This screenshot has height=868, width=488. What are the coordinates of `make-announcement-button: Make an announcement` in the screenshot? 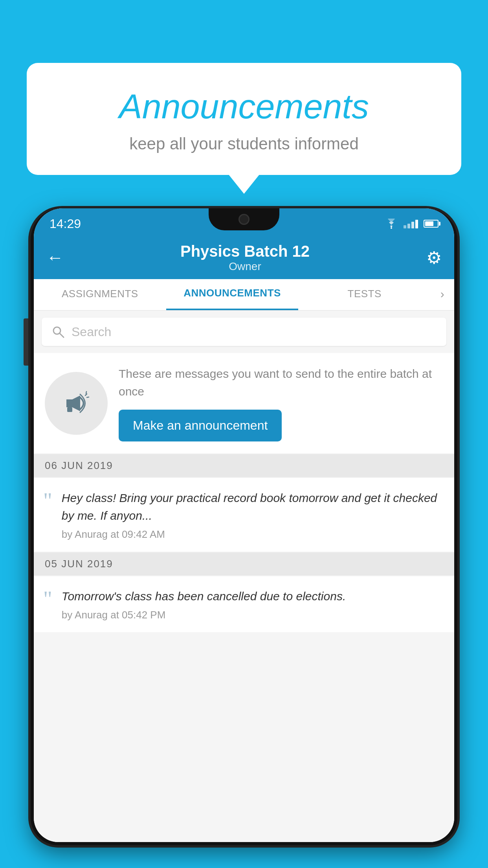 It's located at (200, 425).